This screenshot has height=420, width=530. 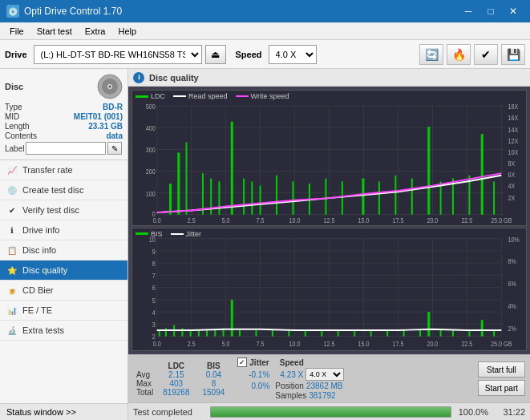 I want to click on nav-disc-quality: ⭐ Disc quality, so click(x=64, y=271).